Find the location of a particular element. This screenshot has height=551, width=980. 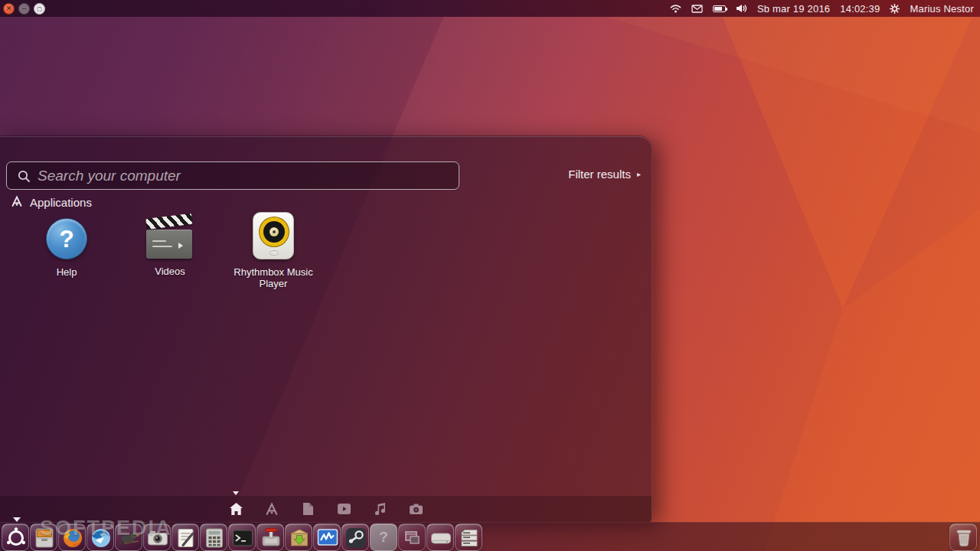

launcher-startup-disk-creator-icon is located at coordinates (270, 537).